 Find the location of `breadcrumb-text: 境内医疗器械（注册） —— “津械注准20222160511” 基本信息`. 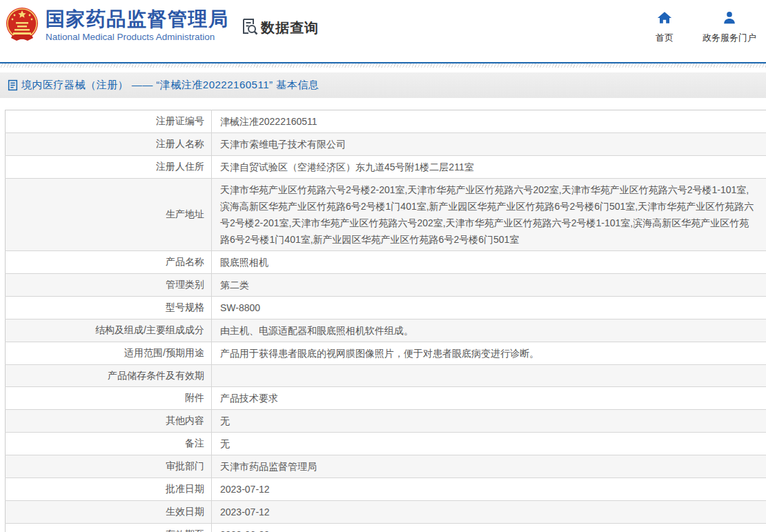

breadcrumb-text: 境内医疗器械（注册） —— “津械注准20222160511” 基本信息 is located at coordinates (170, 86).